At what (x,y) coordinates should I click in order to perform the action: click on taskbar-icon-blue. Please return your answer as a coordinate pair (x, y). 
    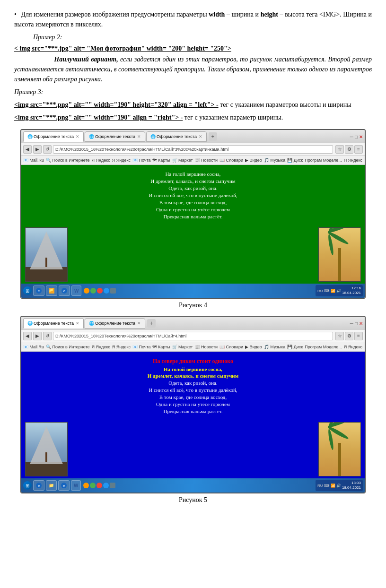
    Looking at the image, I should click on (106, 291).